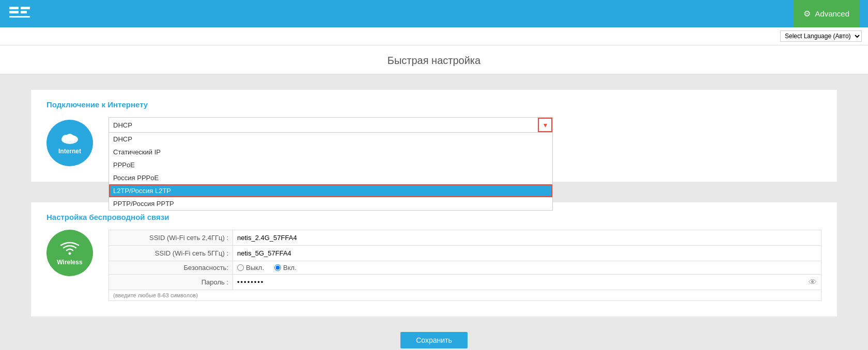 Image resolution: width=868 pixels, height=350 pixels. Describe the element at coordinates (123, 125) in the screenshot. I see `dropdown-value: DHCP` at that location.